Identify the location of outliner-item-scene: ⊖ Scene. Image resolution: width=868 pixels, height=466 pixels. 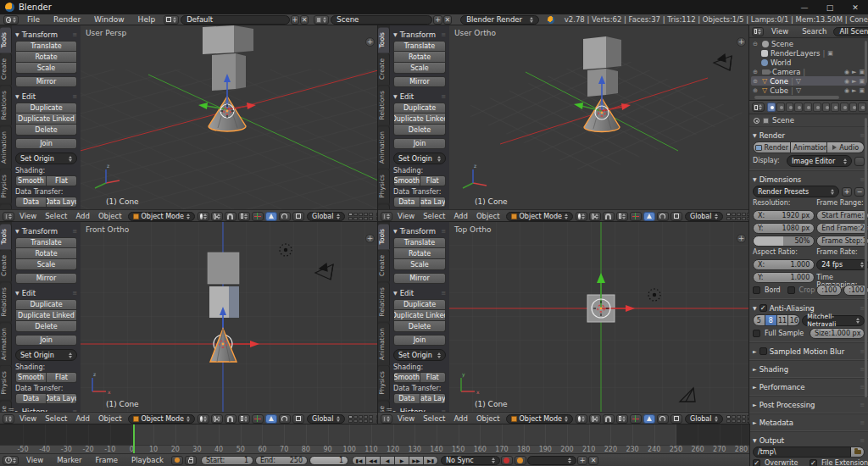
(809, 44).